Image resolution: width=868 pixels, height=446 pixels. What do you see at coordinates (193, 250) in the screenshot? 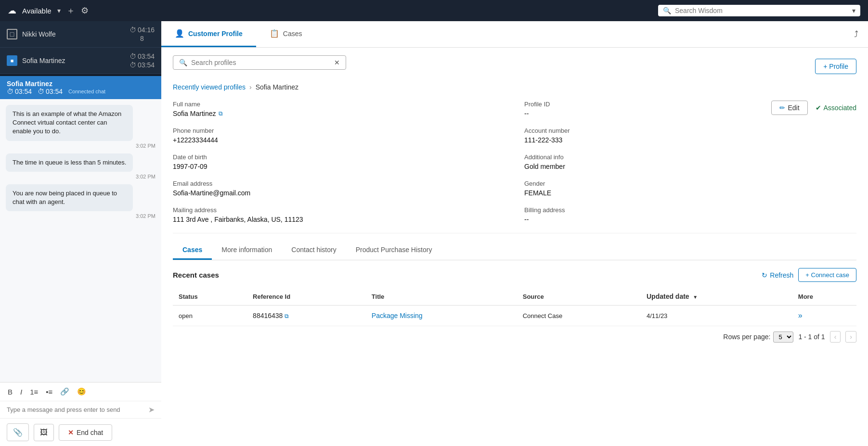
I see `sub-tab-cases: Cases` at bounding box center [193, 250].